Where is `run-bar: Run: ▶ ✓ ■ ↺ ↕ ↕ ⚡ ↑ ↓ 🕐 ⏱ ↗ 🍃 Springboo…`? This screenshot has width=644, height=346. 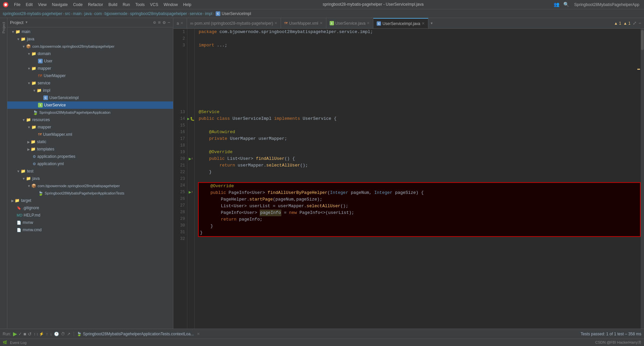
run-bar: Run: ▶ ✓ ■ ↺ ↕ ↕ ⚡ ↑ ↓ 🕐 ⏱ ↗ 🍃 Springboo… is located at coordinates (322, 334).